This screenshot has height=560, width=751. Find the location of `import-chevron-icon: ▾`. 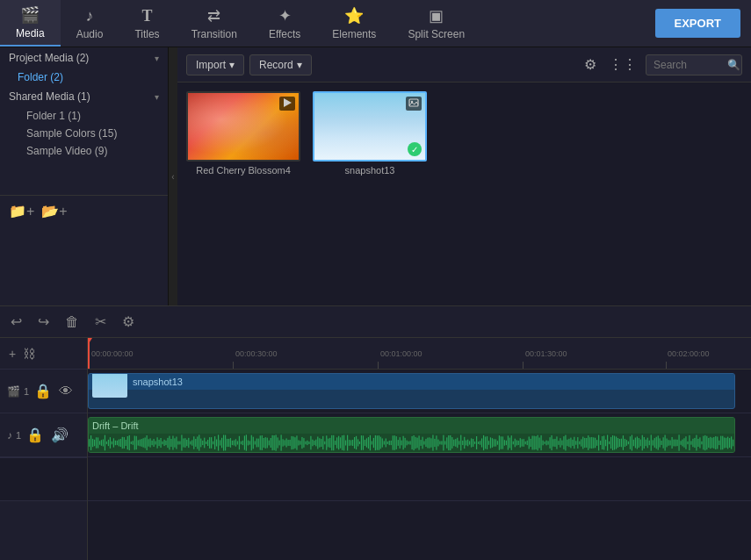

import-chevron-icon: ▾ is located at coordinates (232, 65).